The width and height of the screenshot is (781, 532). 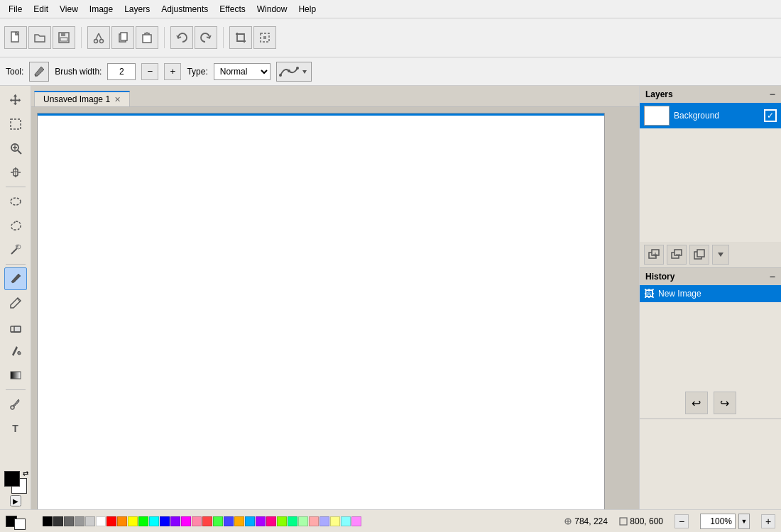 What do you see at coordinates (721, 255) in the screenshot?
I see `layer-options-btn` at bounding box center [721, 255].